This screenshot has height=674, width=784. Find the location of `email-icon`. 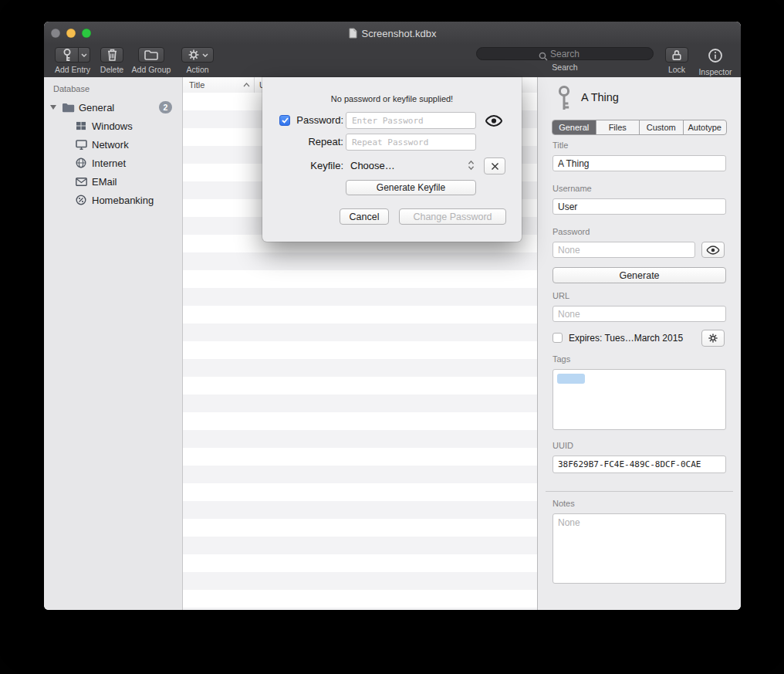

email-icon is located at coordinates (81, 182).